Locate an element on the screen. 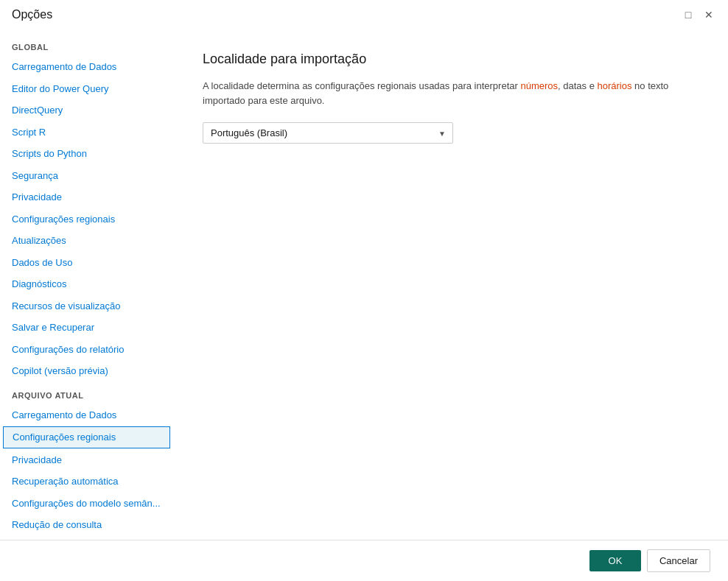  desc-highlight1: números is located at coordinates (539, 85).